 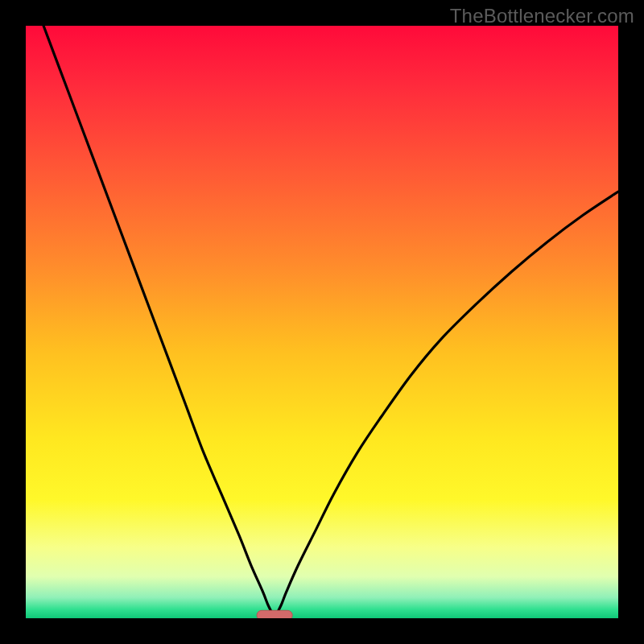 I want to click on watermark-text: TheBottlenecker.com, so click(x=543, y=16).